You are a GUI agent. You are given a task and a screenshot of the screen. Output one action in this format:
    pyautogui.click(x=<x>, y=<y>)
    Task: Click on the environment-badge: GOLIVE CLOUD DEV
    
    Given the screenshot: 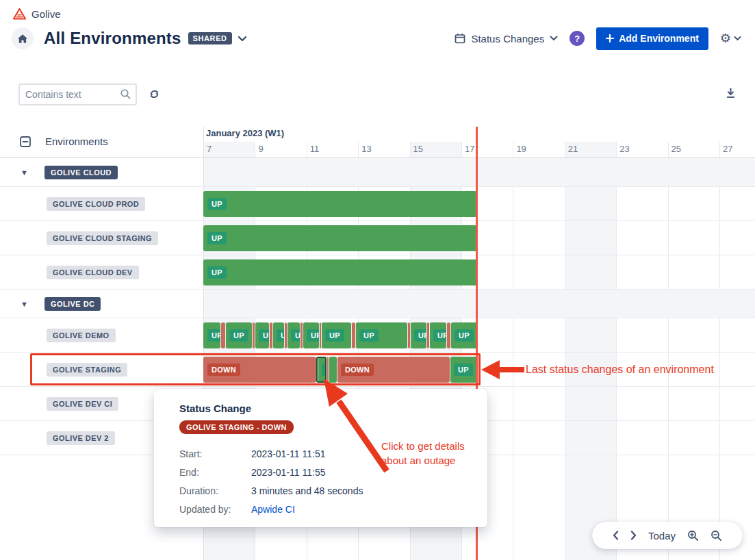 What is the action you would take?
    pyautogui.click(x=93, y=272)
    